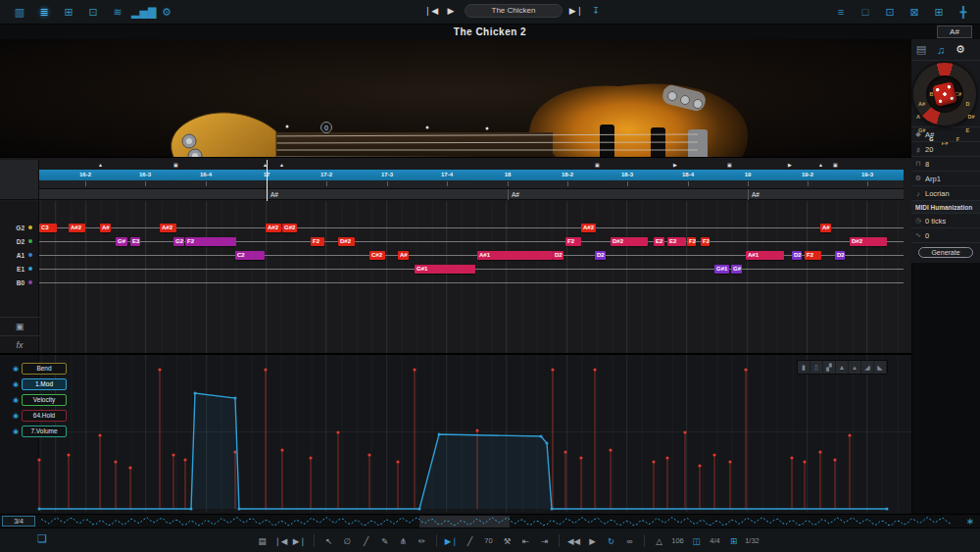  Describe the element at coordinates (970, 522) in the screenshot. I see `minimap-zoom-icon: ∗` at that location.